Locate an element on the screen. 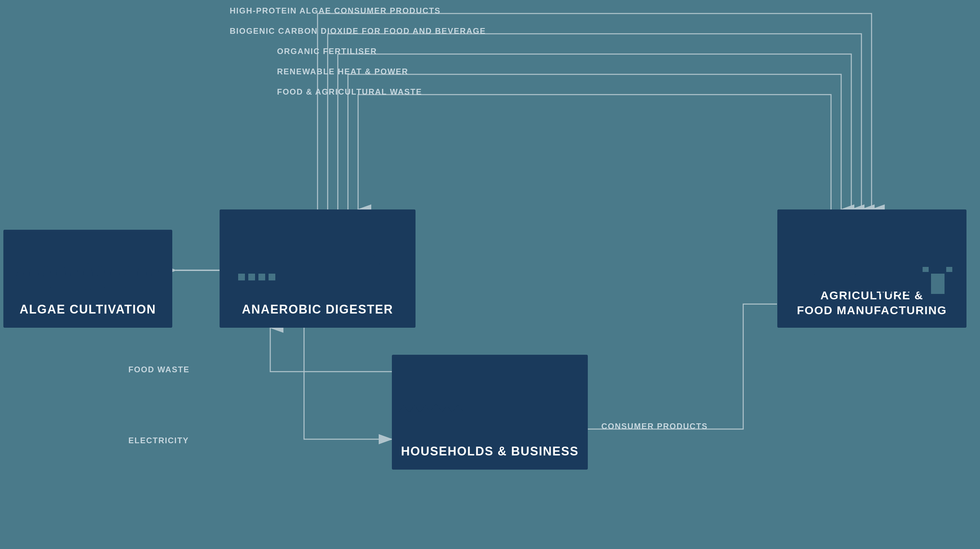 The width and height of the screenshot is (980, 549). households-label: HOUSEHOLDS & BUSINESS is located at coordinates (490, 452).